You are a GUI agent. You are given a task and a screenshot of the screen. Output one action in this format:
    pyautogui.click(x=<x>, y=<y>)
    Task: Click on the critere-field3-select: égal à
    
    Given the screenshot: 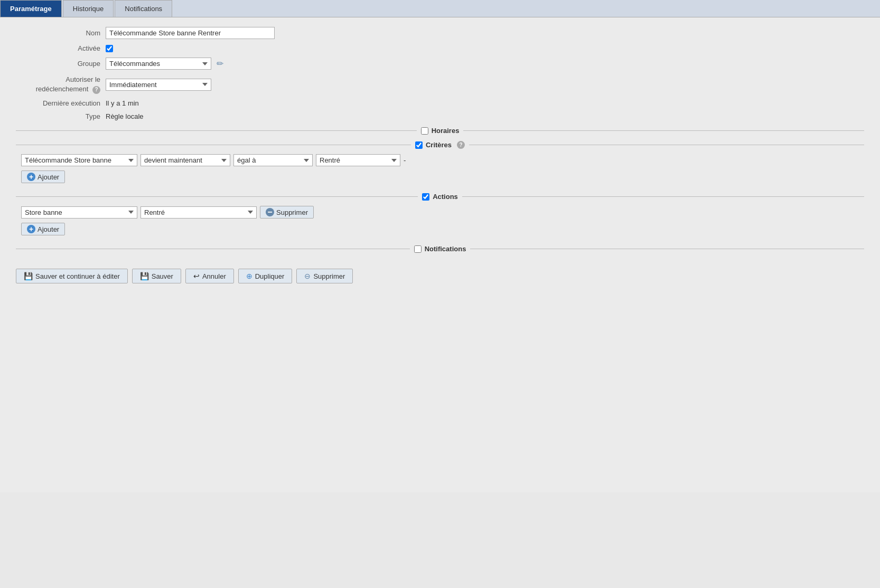 What is the action you would take?
    pyautogui.click(x=273, y=160)
    